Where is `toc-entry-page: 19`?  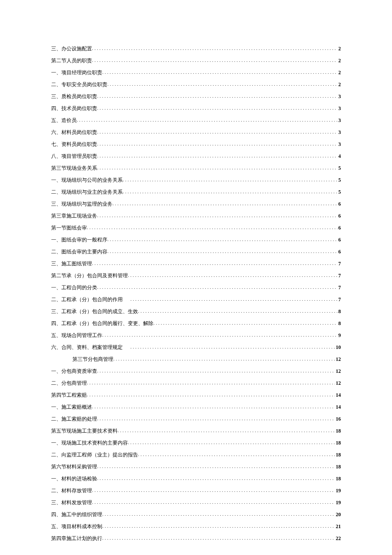
toc-entry-page: 19 is located at coordinates (338, 491).